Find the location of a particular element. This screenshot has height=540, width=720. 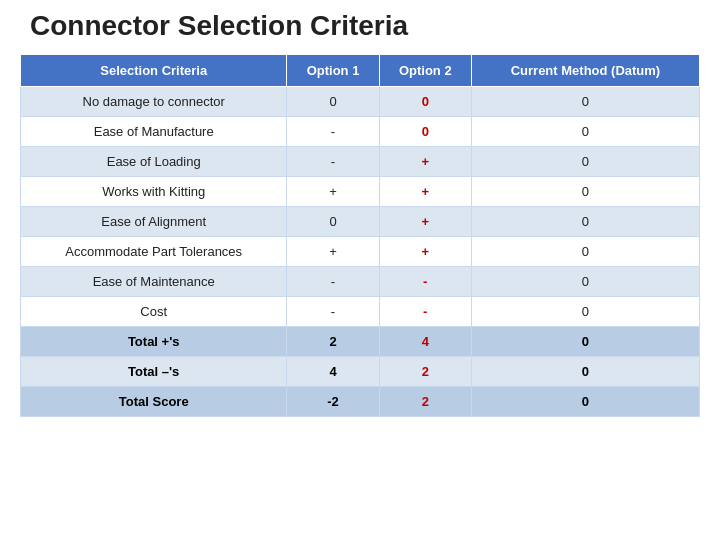

footer-label: Total Score is located at coordinates (154, 402).